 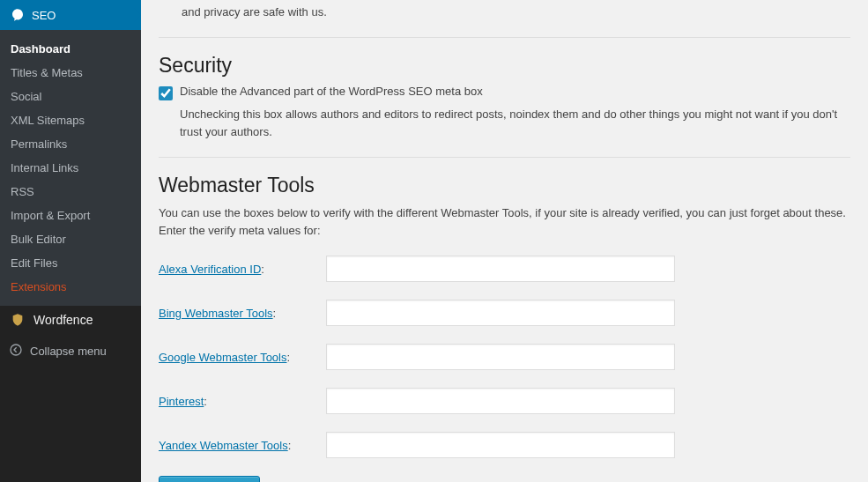 I want to click on pinterest-input, so click(x=501, y=401).